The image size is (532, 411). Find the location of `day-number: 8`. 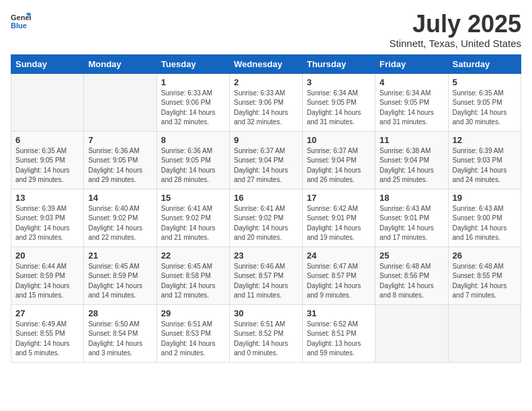

day-number: 8 is located at coordinates (193, 140).